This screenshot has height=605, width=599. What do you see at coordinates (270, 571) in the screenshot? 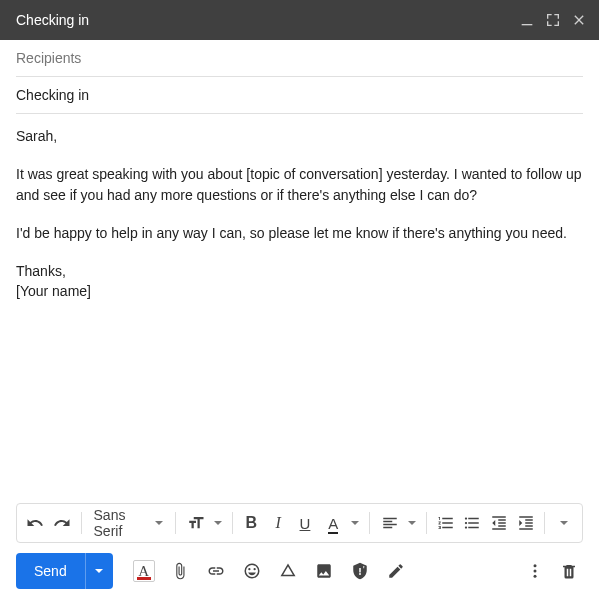
I see `compose-action-icons: A` at bounding box center [270, 571].